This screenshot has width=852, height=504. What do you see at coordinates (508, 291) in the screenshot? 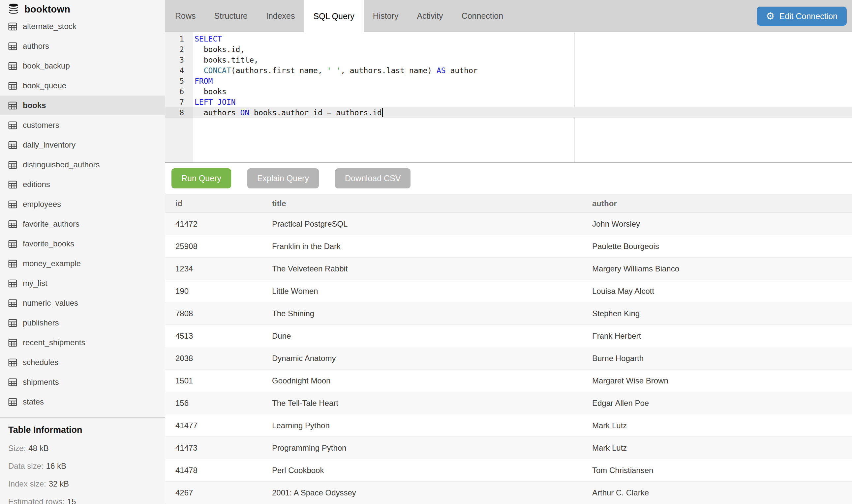
I see `table-row: 190 Little Women Louisa May Alcott` at bounding box center [508, 291].